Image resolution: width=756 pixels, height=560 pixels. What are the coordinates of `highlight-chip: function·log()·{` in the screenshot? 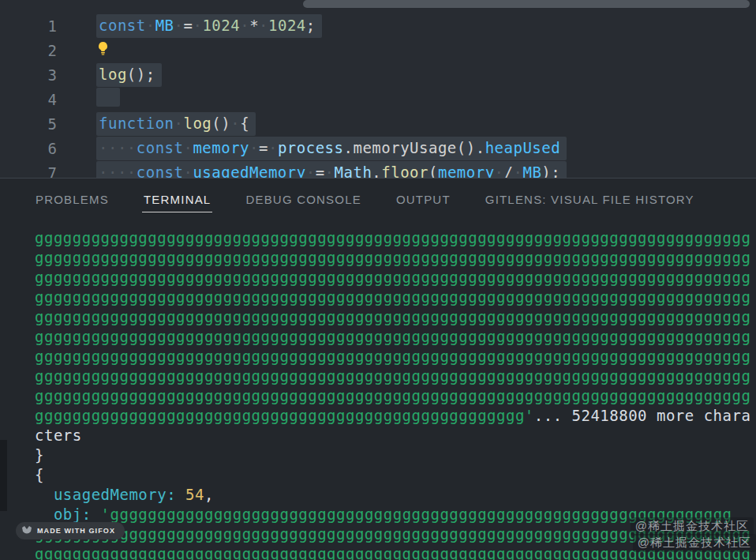 It's located at (176, 124).